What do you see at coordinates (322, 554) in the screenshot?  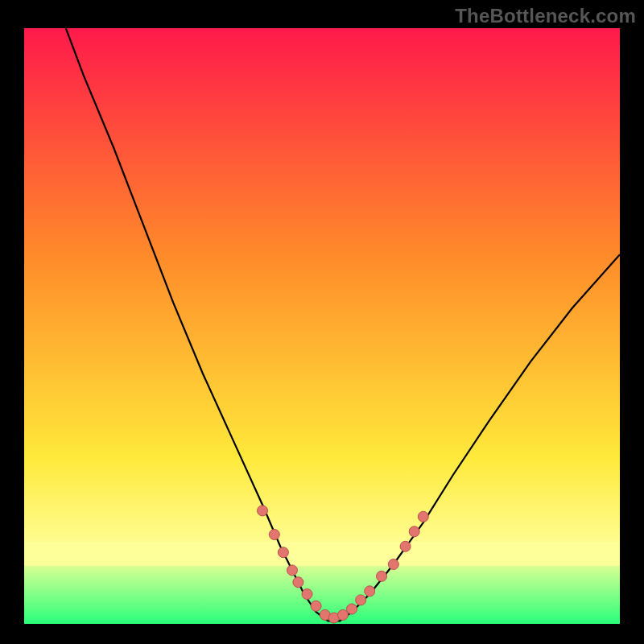 I see `pale-band` at bounding box center [322, 554].